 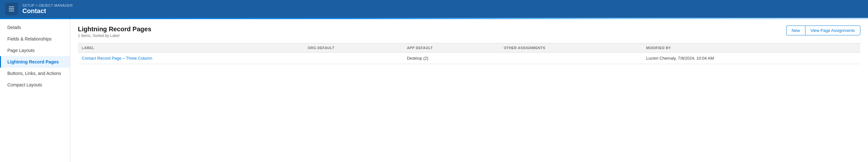 What do you see at coordinates (25, 85) in the screenshot?
I see `sidebar-item-compact-label: Compact Layouts` at bounding box center [25, 85].